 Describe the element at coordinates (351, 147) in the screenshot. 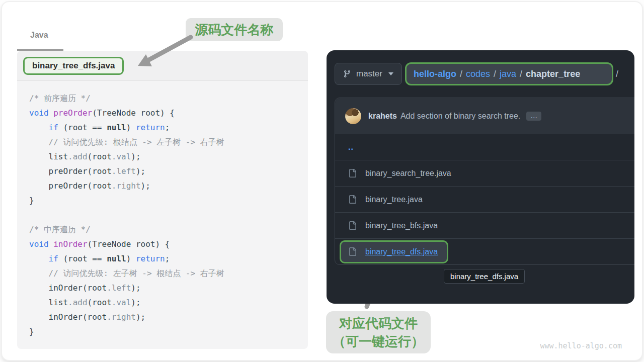

I see `parent-directory-link: ..` at that location.